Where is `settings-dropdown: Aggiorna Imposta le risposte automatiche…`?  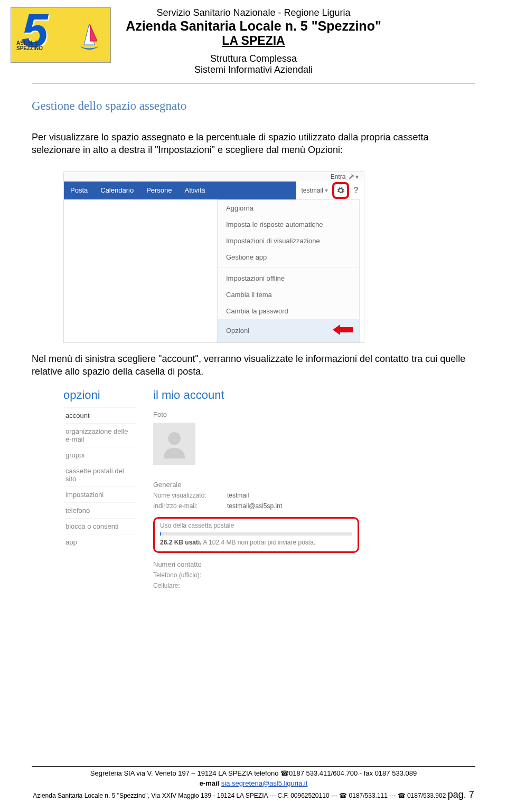 settings-dropdown: Aggiorna Imposta le risposte automatiche… is located at coordinates (288, 271).